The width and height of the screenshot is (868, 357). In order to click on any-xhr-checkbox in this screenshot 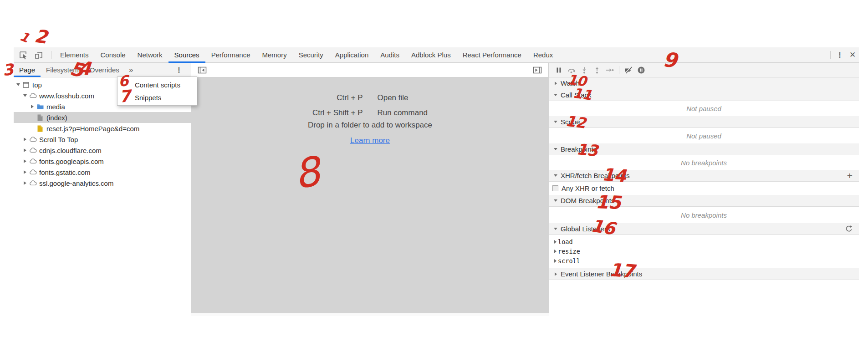, I will do `click(556, 189)`.